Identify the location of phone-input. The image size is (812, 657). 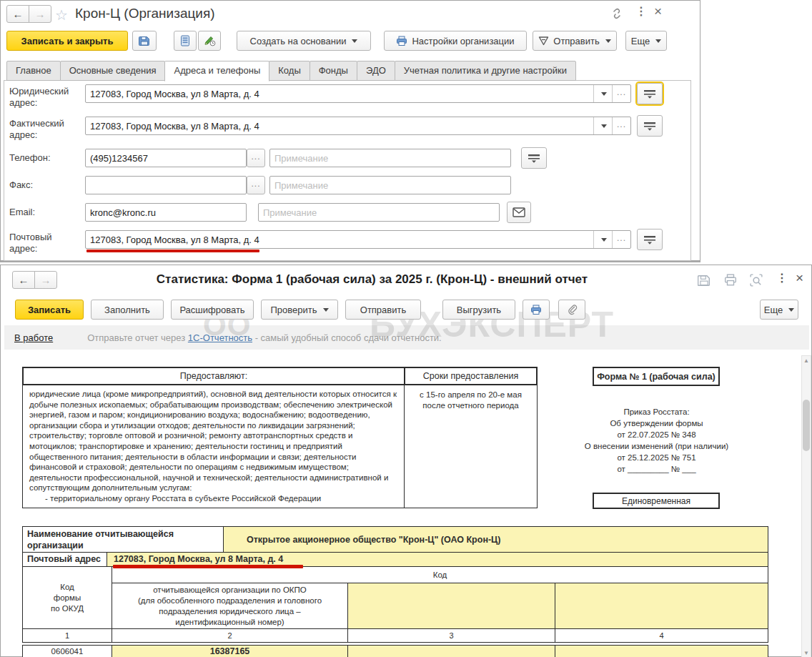
(166, 158).